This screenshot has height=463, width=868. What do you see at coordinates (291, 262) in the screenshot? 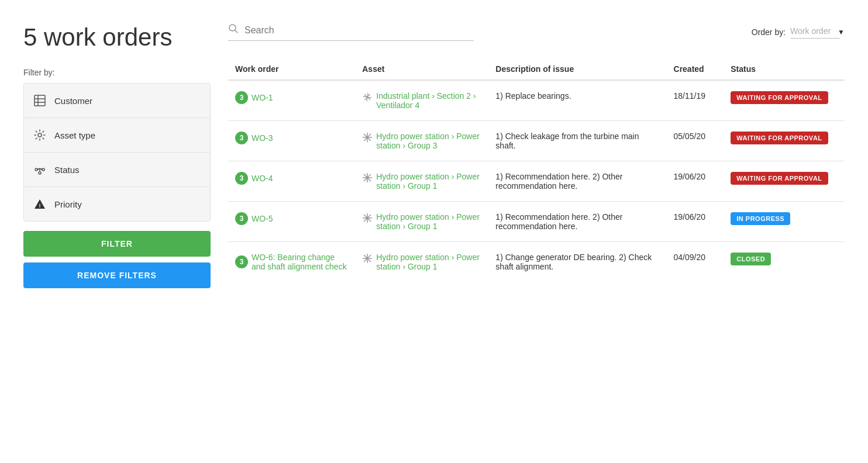
I see `table-cell-workorder: 3 WO-6: Bearing change and shaft alignme…` at bounding box center [291, 262].